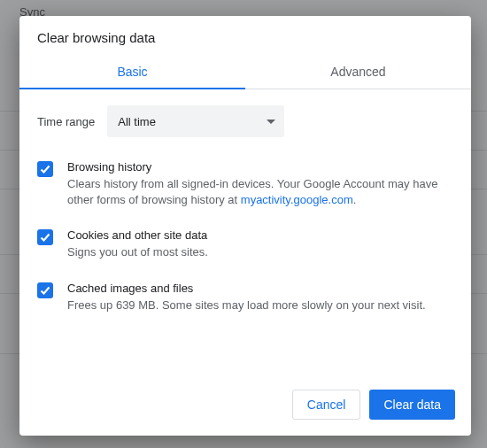 This screenshot has height=448, width=487. I want to click on option-desc-pre: Signs you out of most sites., so click(138, 251).